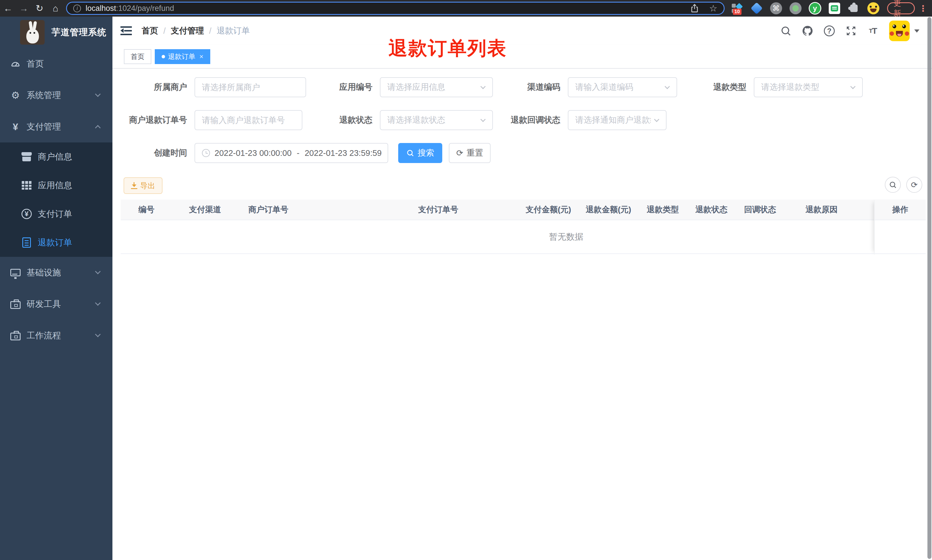 This screenshot has height=560, width=932. What do you see at coordinates (56, 304) in the screenshot?
I see `sidebar-item-devtools: 研发工具` at bounding box center [56, 304].